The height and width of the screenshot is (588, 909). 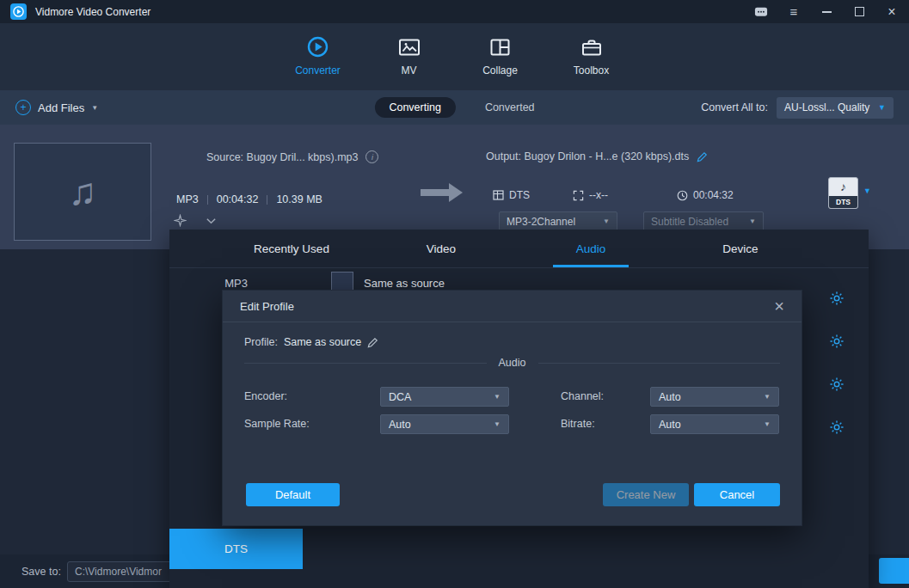 I want to click on channel-label: Channel:, so click(x=582, y=396).